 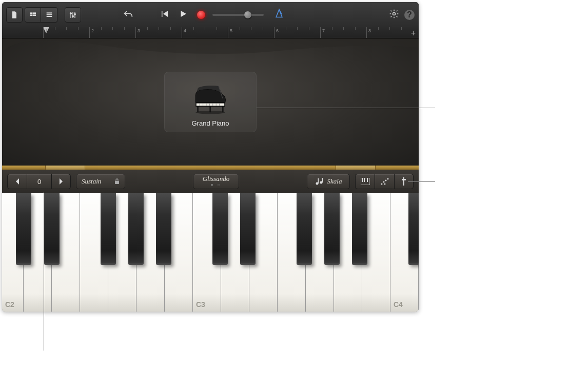 What do you see at coordinates (409, 15) in the screenshot?
I see `help-button: ?` at bounding box center [409, 15].